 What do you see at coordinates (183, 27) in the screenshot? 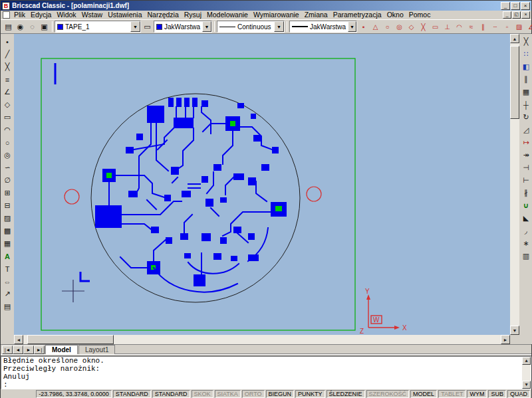
I see `color-combo: JakWarstwa ▼` at bounding box center [183, 27].